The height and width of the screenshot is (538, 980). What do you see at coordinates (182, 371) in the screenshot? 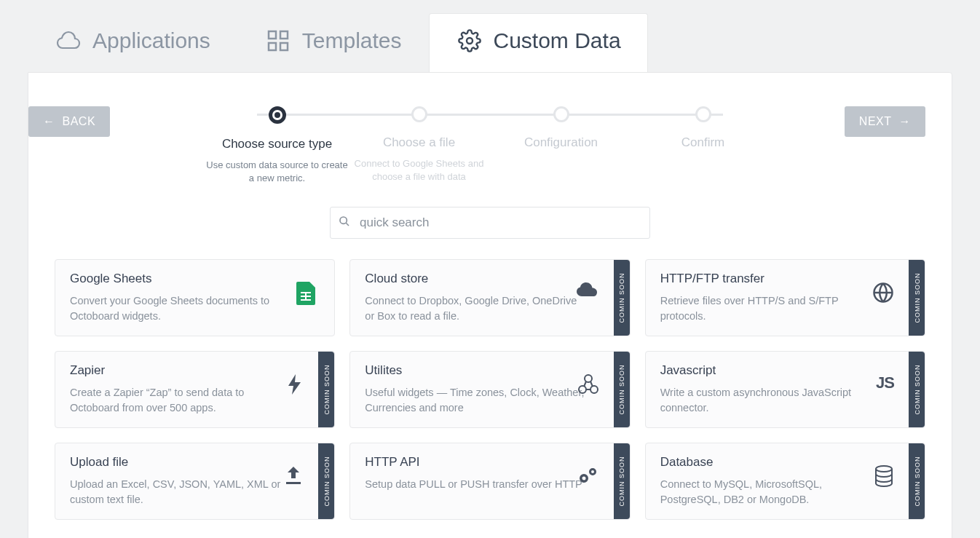
I see `card-title: Zapier` at bounding box center [182, 371].